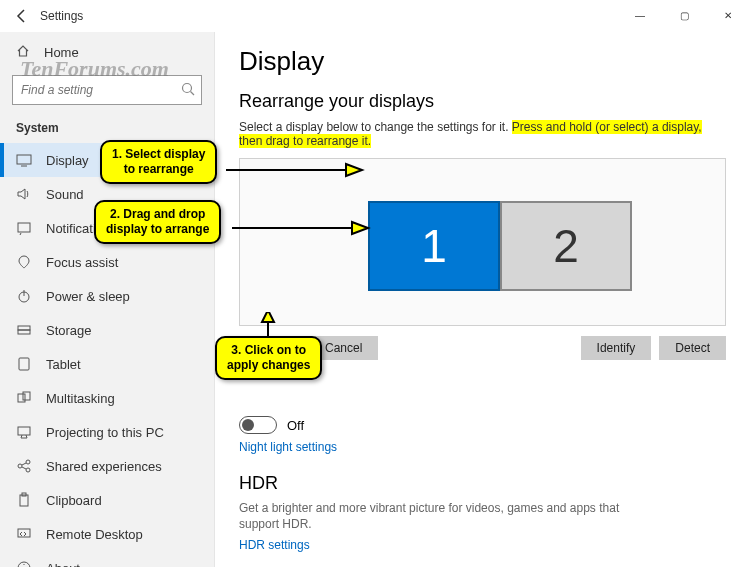 The width and height of the screenshot is (750, 567). Describe the element at coordinates (434, 246) in the screenshot. I see `monitor-1: 1` at that location.